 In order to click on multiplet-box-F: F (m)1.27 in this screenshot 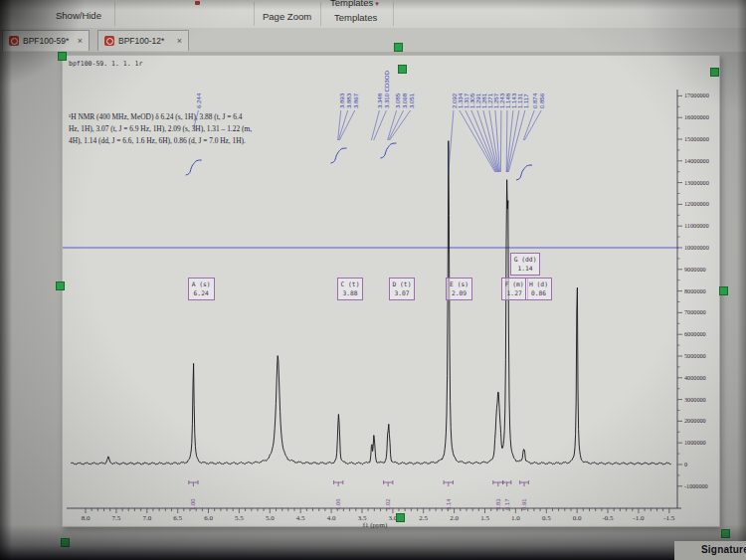, I will do `click(515, 288)`.